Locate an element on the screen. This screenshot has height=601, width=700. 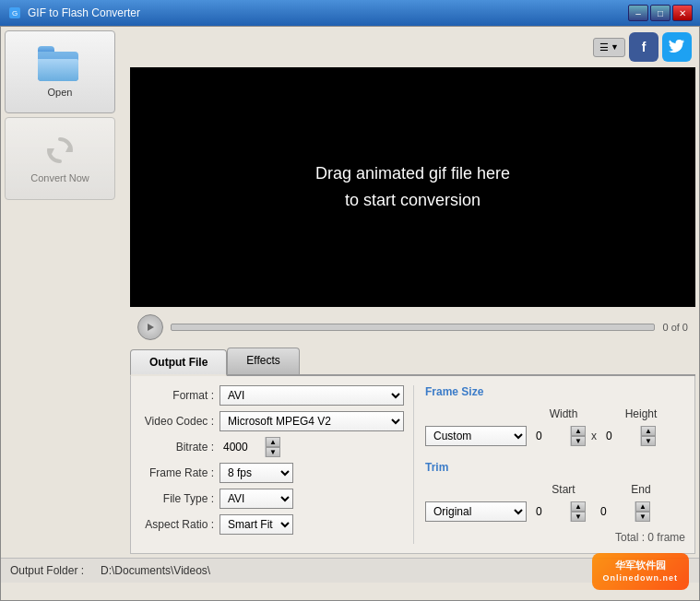
total-frame-label: Total : 0 frame is located at coordinates (555, 537).